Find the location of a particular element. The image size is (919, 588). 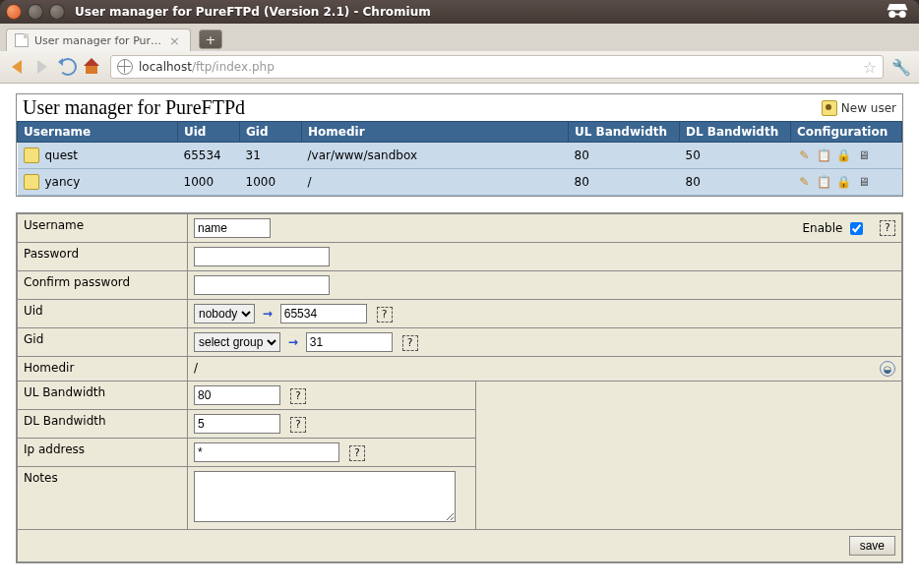

col-homedir: Homedir is located at coordinates (435, 132).